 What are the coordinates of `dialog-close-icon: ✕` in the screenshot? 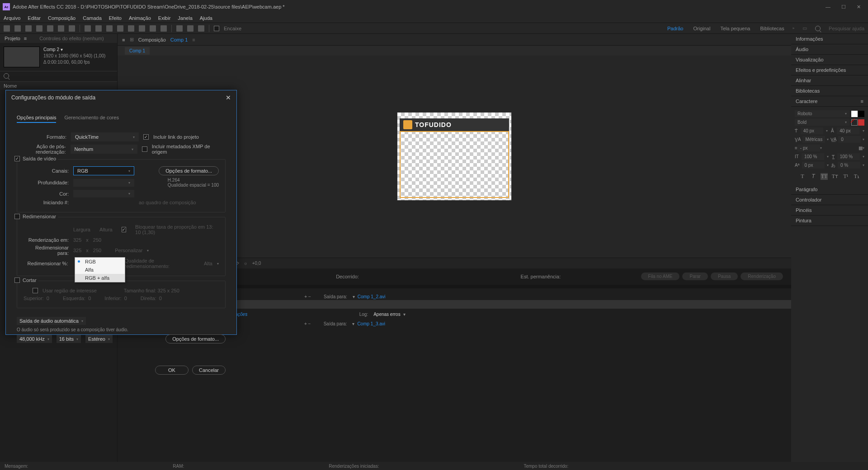 It's located at (228, 98).